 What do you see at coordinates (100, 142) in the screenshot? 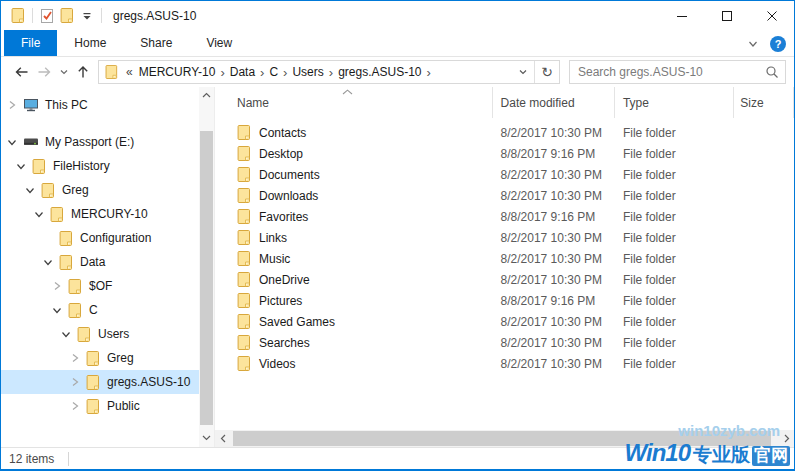
I see `tree-item-my-passport-e: My Passport (E:)` at bounding box center [100, 142].